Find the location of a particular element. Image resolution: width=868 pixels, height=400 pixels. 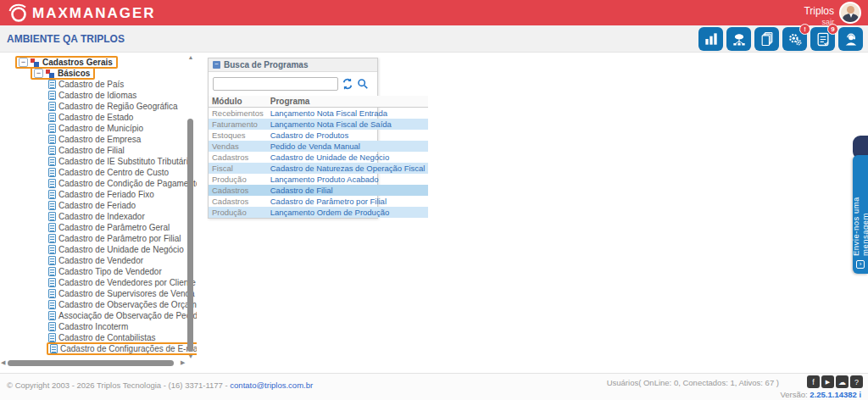

program-link: Pedido de Venda Manual is located at coordinates (348, 146).